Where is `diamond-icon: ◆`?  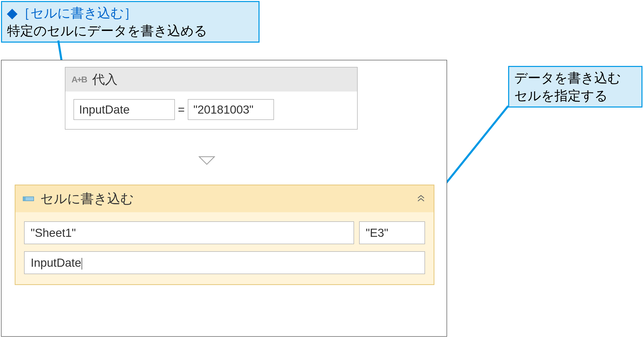
diamond-icon: ◆ is located at coordinates (12, 13).